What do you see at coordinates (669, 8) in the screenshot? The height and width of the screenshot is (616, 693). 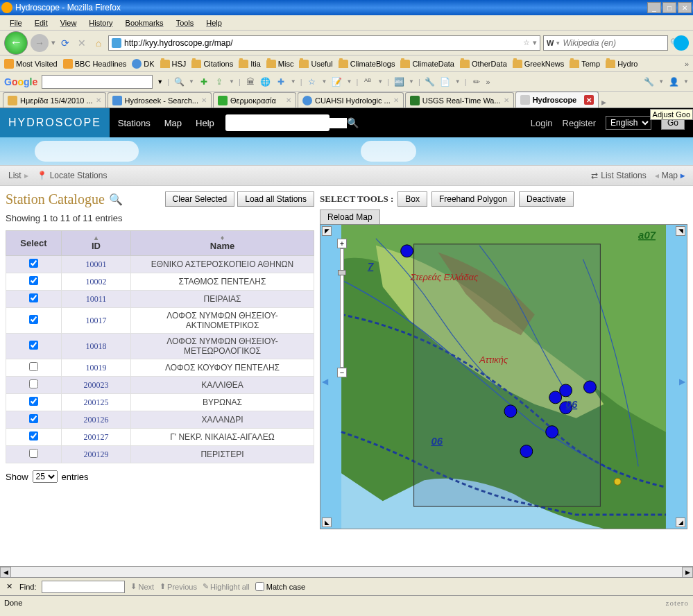 I see `maximize-button: □` at bounding box center [669, 8].